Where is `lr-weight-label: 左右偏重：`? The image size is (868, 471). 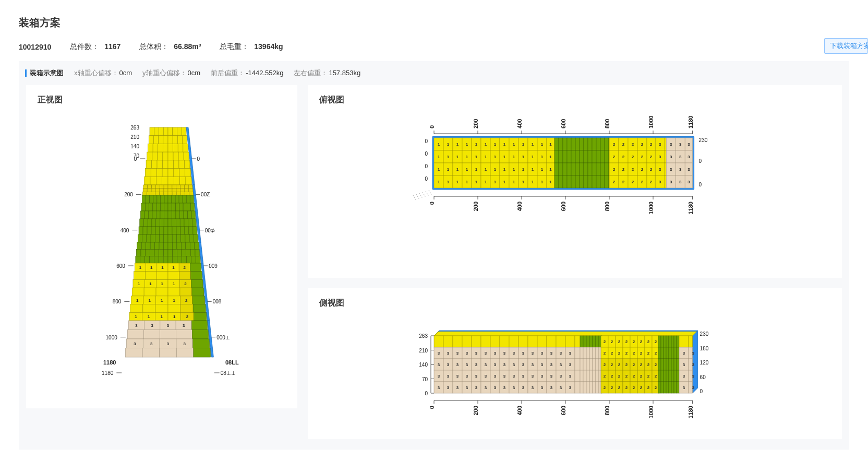 lr-weight-label: 左右偏重： is located at coordinates (311, 73).